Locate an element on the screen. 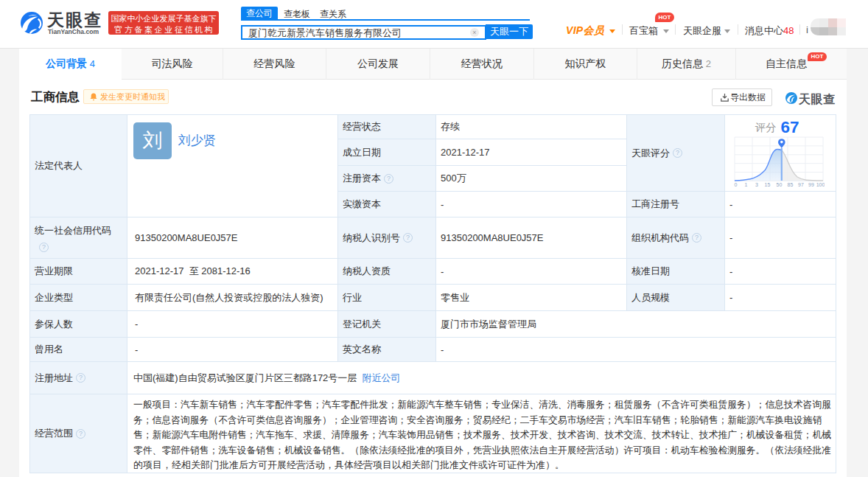 The height and width of the screenshot is (477, 868). svg-text: 0 is located at coordinates (736, 184).